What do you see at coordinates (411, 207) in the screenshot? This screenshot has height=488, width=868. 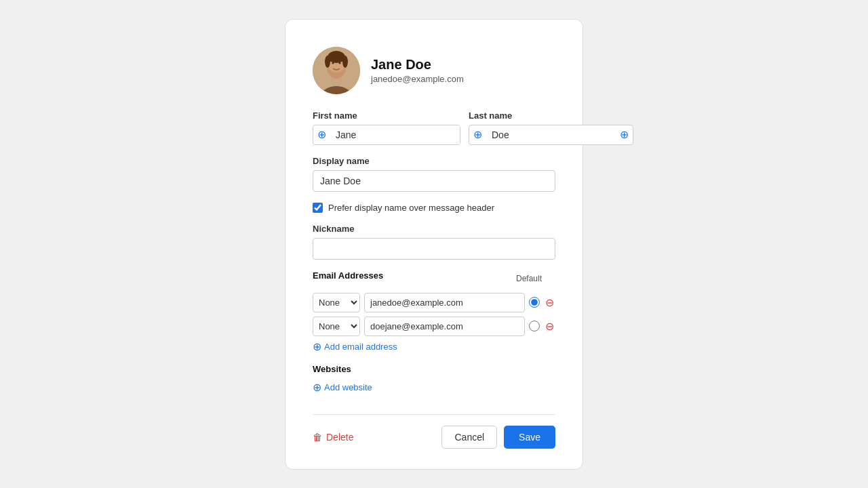 I see `prefer-display-name-label: Prefer display name over message header` at bounding box center [411, 207].